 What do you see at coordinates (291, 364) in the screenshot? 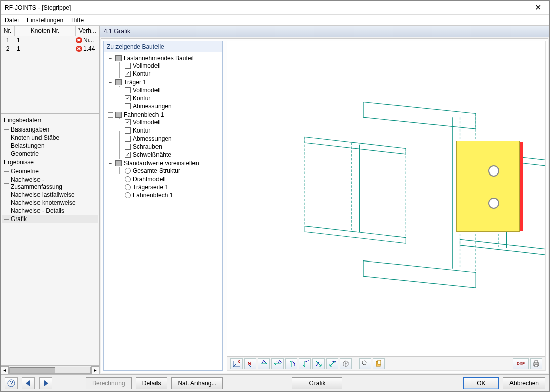
I see `view-y-axis-button: Y` at bounding box center [291, 364].